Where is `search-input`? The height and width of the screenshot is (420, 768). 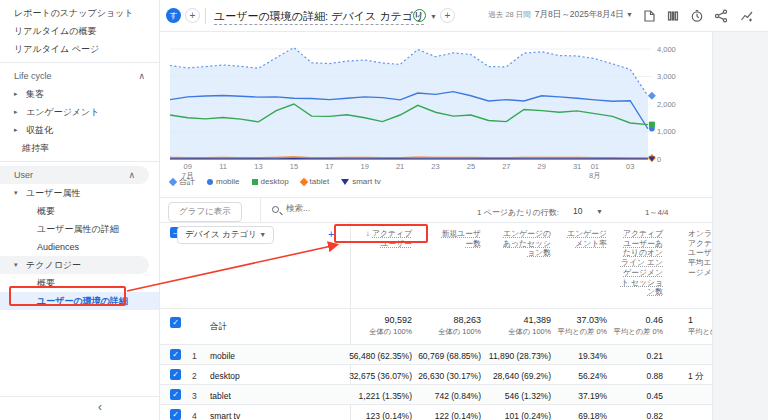
search-input is located at coordinates (331, 208).